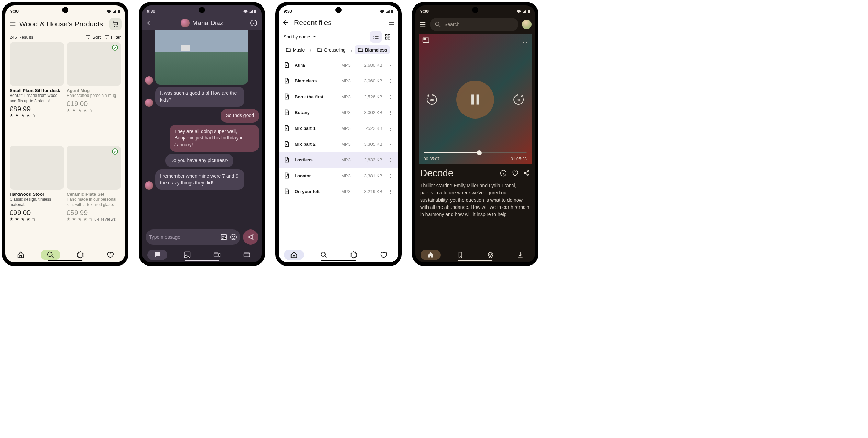 This screenshot has width=868, height=438. What do you see at coordinates (339, 144) in the screenshot?
I see `file-row: Mix part 2 MP3 3,305 KB ⋮` at bounding box center [339, 144].